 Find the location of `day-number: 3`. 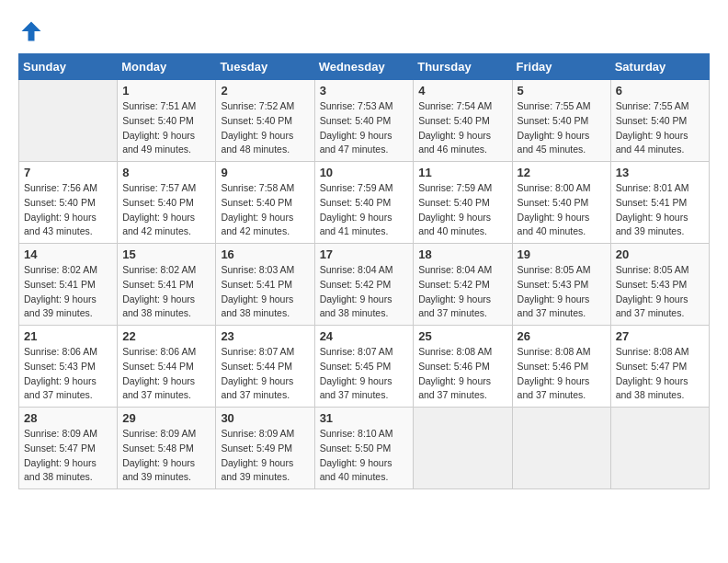

day-number: 3 is located at coordinates (364, 90).